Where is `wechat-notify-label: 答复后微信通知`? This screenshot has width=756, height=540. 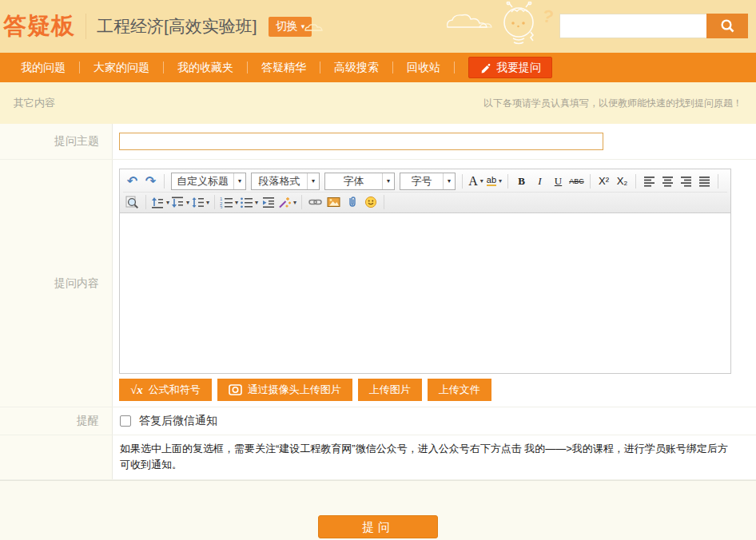
wechat-notify-label: 答复后微信通知 is located at coordinates (178, 421).